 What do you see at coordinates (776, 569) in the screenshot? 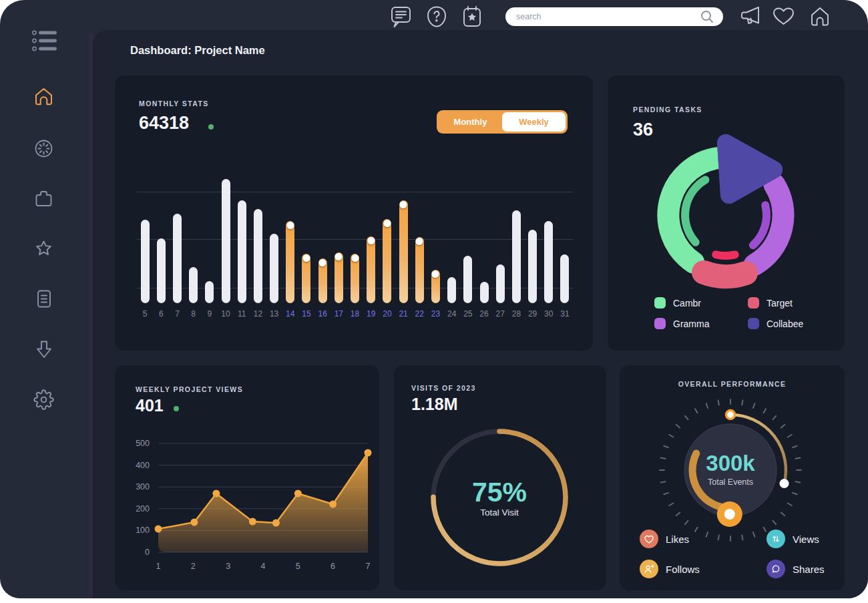
I see `chat-bubble-icon` at bounding box center [776, 569].